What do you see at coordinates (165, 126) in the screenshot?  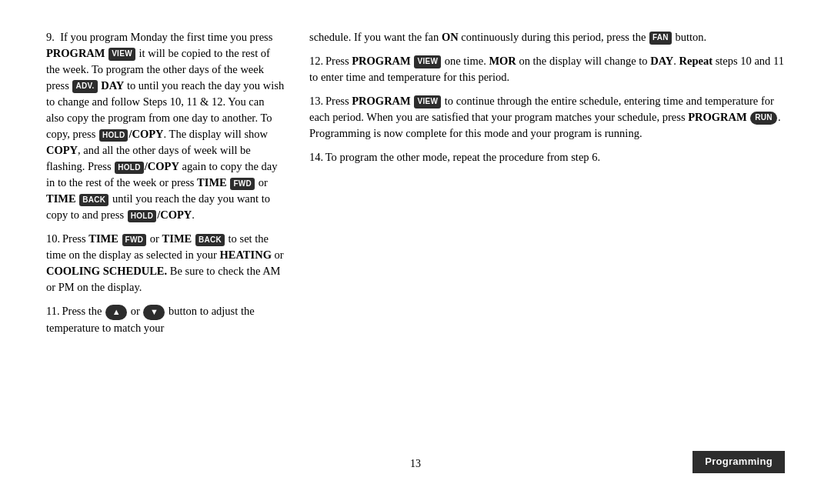 I see `para-9: 9. If you program Monday the first time …` at bounding box center [165, 126].